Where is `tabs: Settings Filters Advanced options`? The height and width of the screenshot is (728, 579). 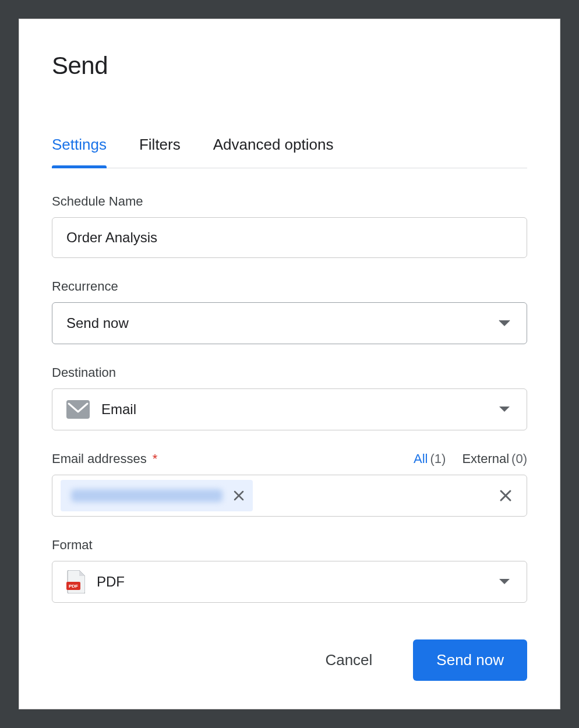 tabs: Settings Filters Advanced options is located at coordinates (290, 152).